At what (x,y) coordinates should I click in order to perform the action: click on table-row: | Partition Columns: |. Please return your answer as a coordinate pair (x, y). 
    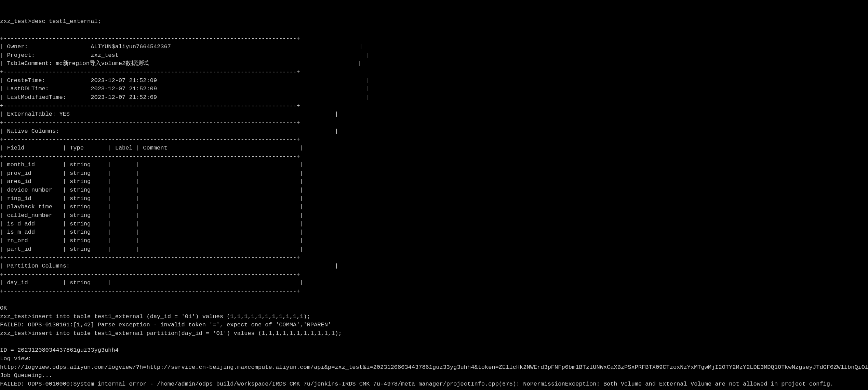
    Looking at the image, I should click on (169, 266).